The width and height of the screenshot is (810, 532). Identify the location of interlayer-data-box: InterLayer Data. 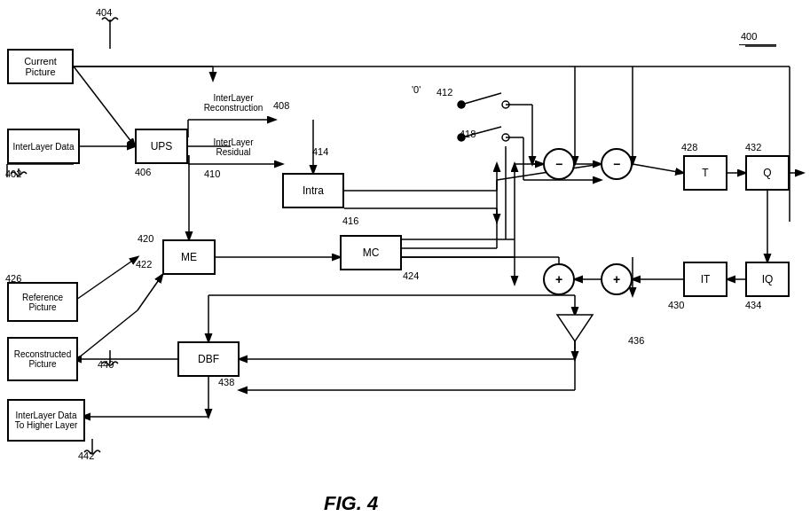
(43, 146).